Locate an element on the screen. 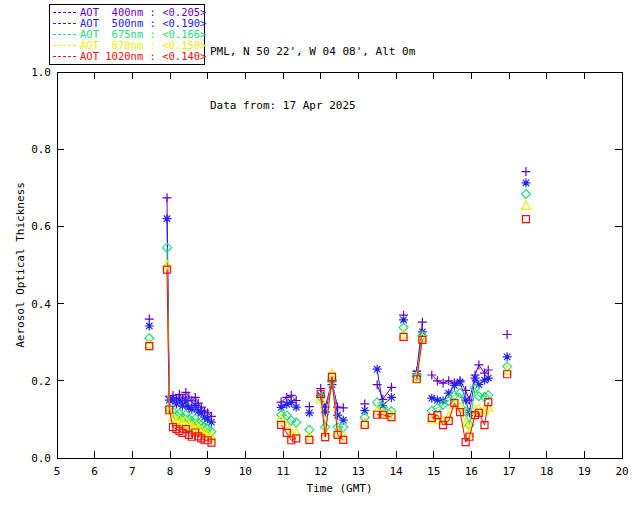 The image size is (640, 512). svg-text: 0.4 is located at coordinates (41, 304).